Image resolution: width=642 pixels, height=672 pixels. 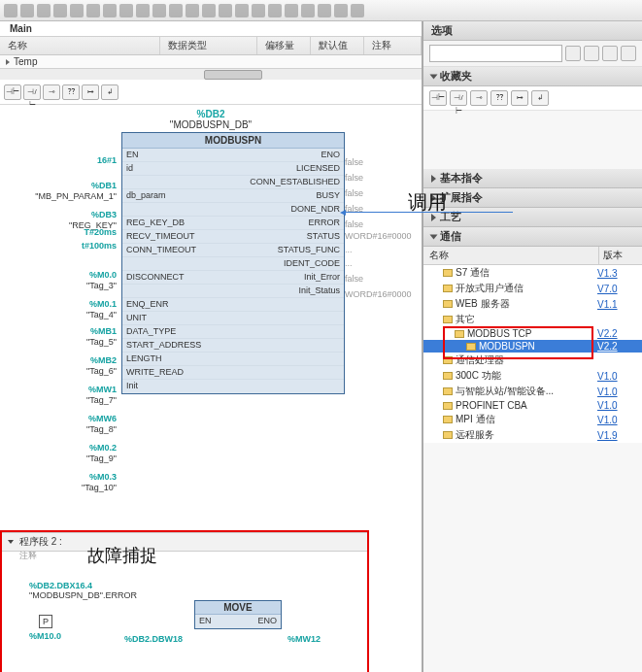 What do you see at coordinates (13, 92) in the screenshot?
I see `contact-no-icon: ⊣⊢` at bounding box center [13, 92].